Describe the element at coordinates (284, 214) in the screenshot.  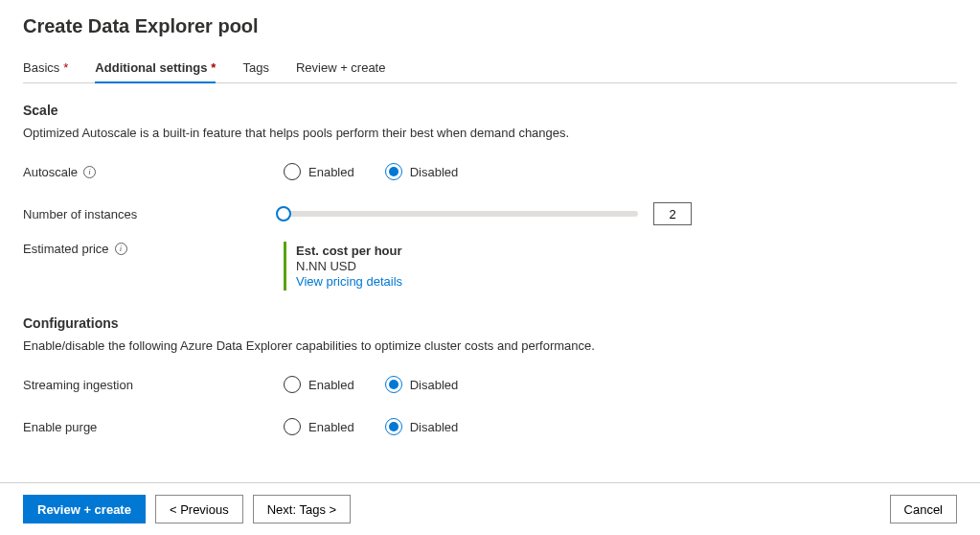
I see `slider-thumb-icon` at that location.